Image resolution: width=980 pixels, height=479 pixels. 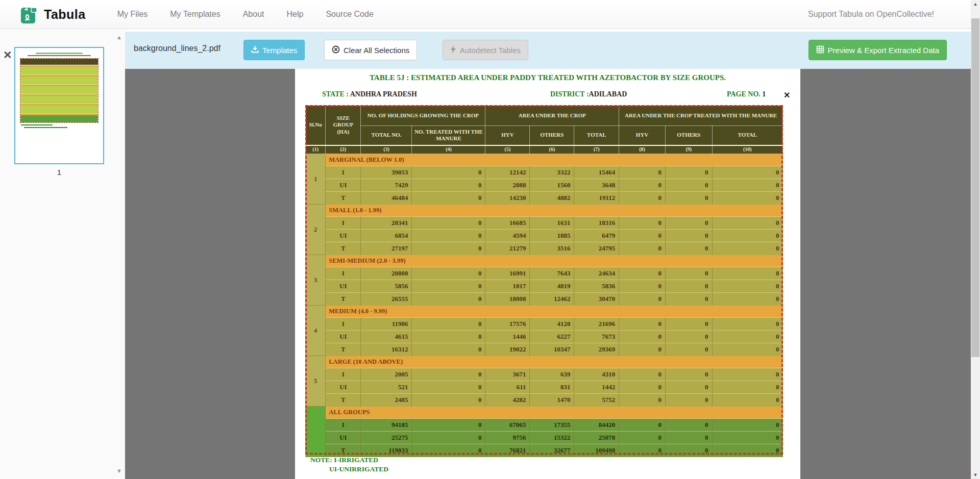 What do you see at coordinates (449, 136) in the screenshot?
I see `header-no-treated: NO. TREATED WITH THE MANURE` at bounding box center [449, 136].